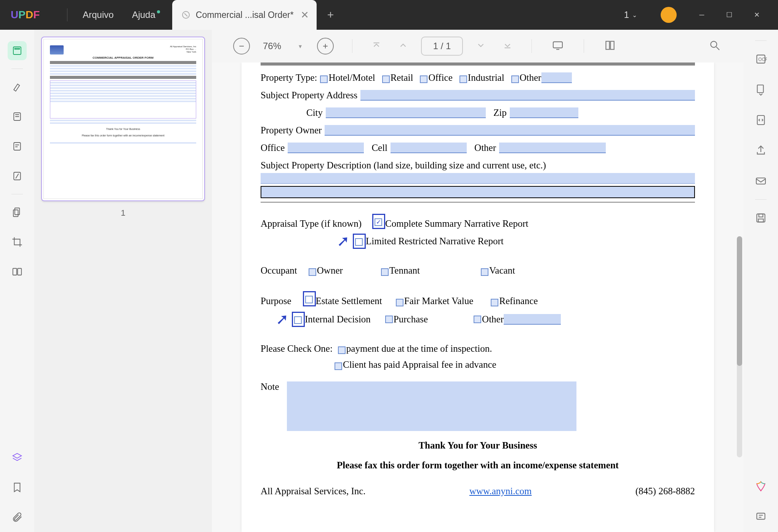 The image size is (778, 532). I want to click on tab-close-icon: ✕, so click(305, 15).